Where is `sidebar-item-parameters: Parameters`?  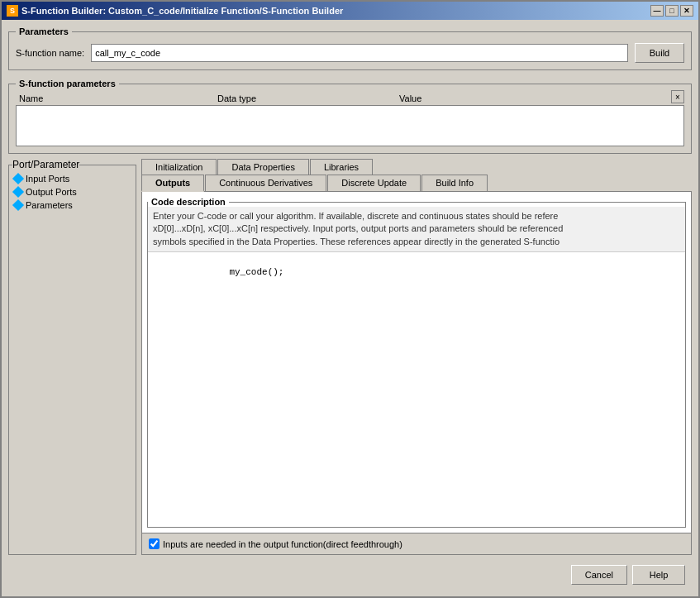 sidebar-item-parameters: Parameters is located at coordinates (73, 205).